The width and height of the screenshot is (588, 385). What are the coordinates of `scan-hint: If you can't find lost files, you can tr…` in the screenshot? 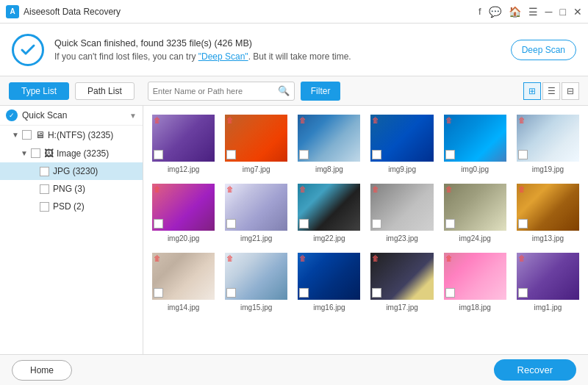 It's located at (282, 57).